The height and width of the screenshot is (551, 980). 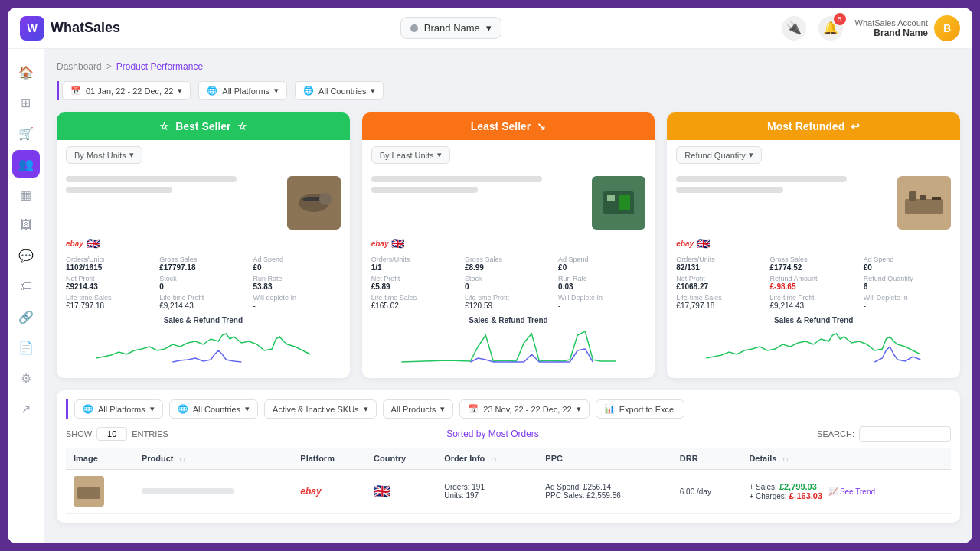 I want to click on entries-input, so click(x=112, y=434).